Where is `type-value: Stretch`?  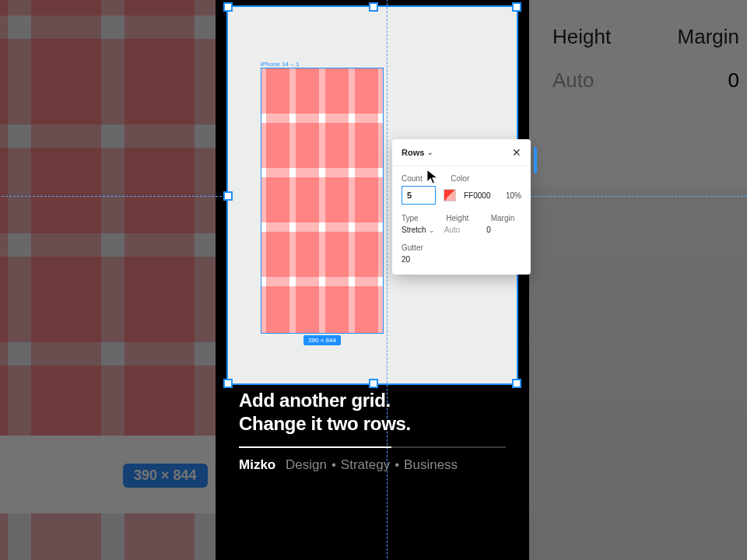
type-value: Stretch is located at coordinates (414, 230).